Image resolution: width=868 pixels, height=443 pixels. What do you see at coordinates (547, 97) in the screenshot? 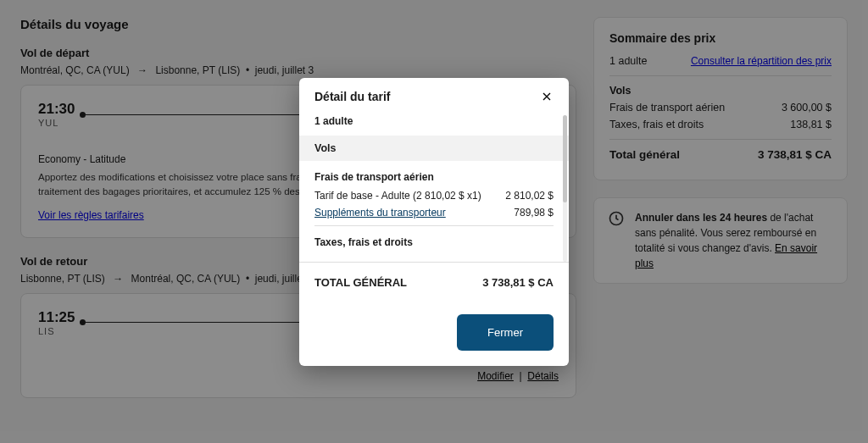
I see `close-icon` at bounding box center [547, 97].